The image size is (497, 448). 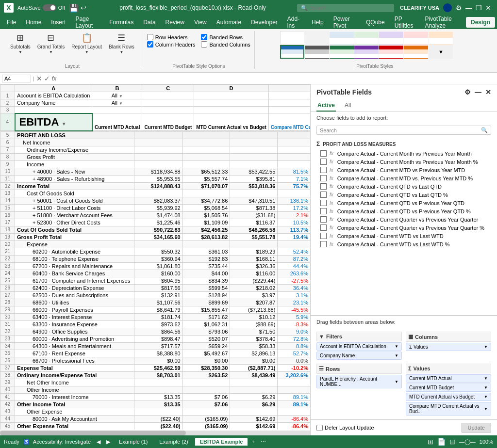 What do you see at coordinates (317, 22) in the screenshot?
I see `menu-help: Help` at bounding box center [317, 22].